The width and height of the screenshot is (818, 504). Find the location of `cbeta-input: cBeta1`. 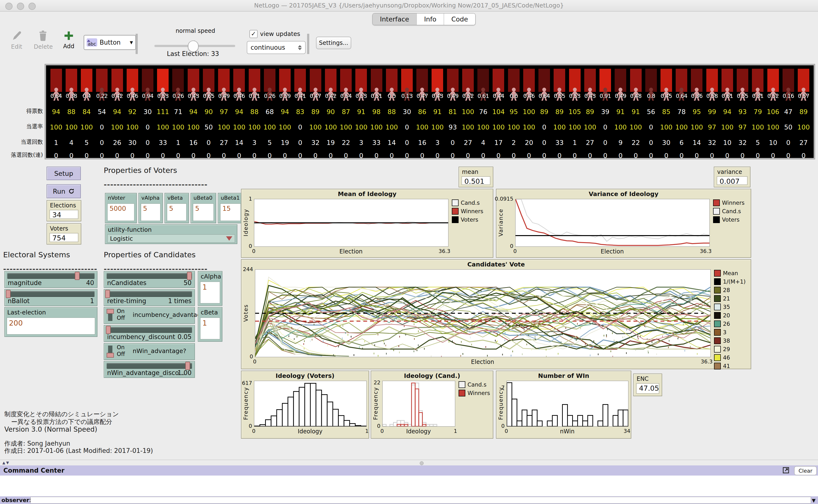

cbeta-input: cBeta1 is located at coordinates (210, 324).